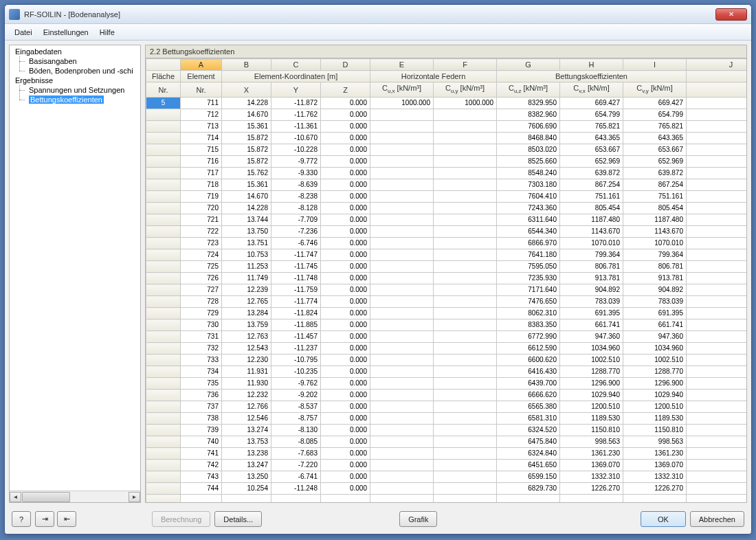  I want to click on cell-cuz: 6772.990, so click(529, 337).